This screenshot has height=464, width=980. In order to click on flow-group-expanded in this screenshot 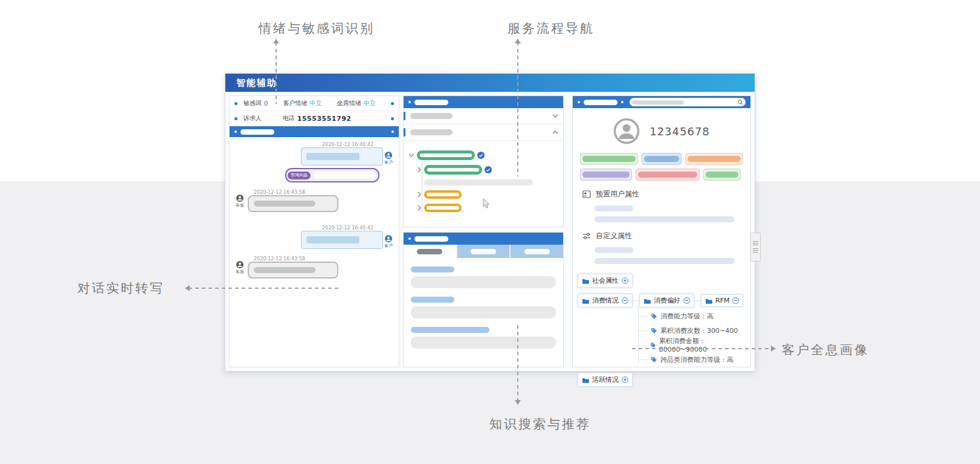, I will do `click(483, 133)`.